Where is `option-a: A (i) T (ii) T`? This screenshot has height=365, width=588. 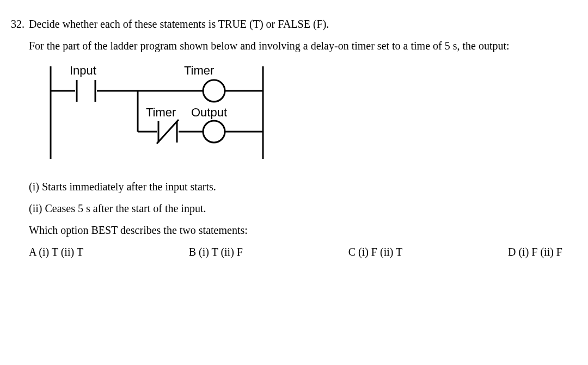
option-a: A (i) T (ii) T is located at coordinates (56, 252).